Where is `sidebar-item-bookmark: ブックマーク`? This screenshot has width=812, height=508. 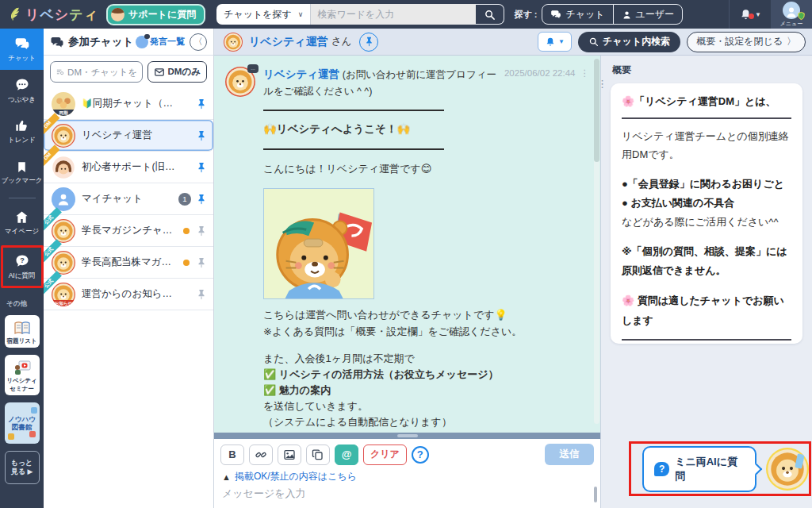
sidebar-item-bookmark: ブックマーク is located at coordinates (22, 173).